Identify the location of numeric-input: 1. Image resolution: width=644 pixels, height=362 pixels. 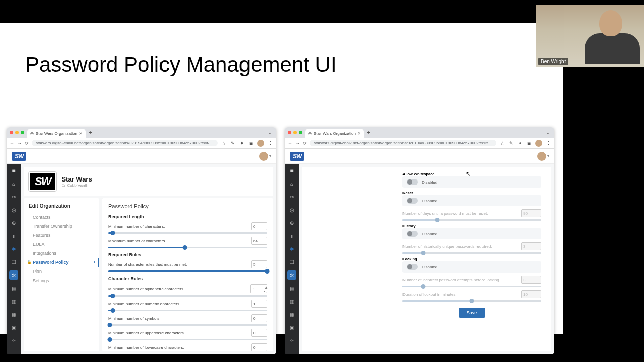
(259, 304).